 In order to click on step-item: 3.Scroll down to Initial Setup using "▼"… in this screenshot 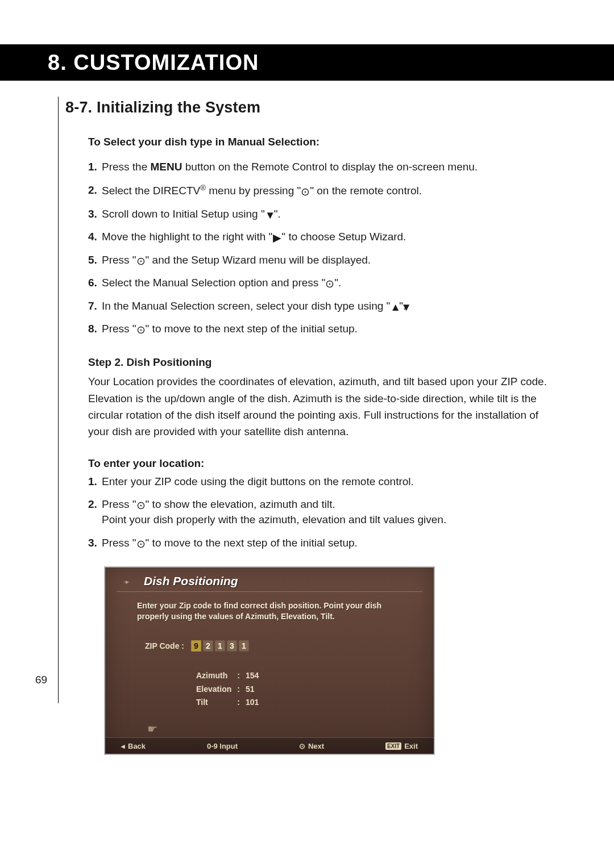, I will do `click(324, 215)`.